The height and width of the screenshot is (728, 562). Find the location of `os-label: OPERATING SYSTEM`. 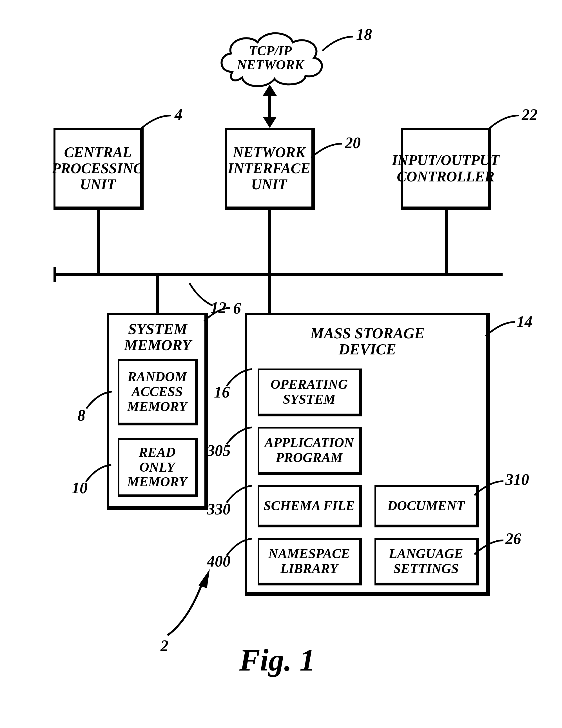

os-label: OPERATING SYSTEM is located at coordinates (309, 392).